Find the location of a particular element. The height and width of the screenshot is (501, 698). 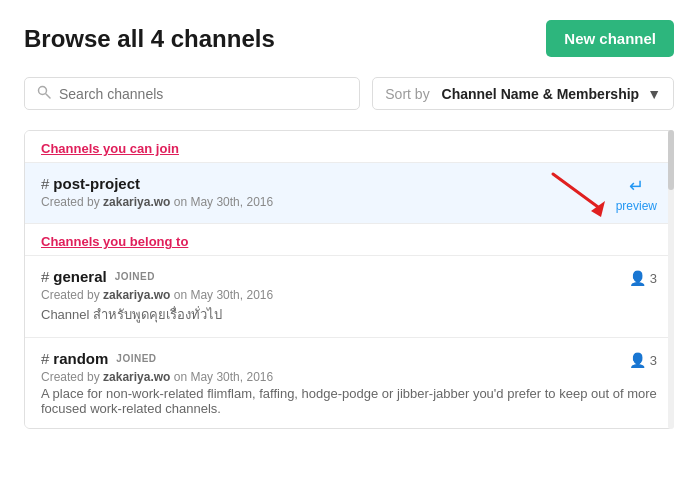

return-icon: ↵ is located at coordinates (636, 186).